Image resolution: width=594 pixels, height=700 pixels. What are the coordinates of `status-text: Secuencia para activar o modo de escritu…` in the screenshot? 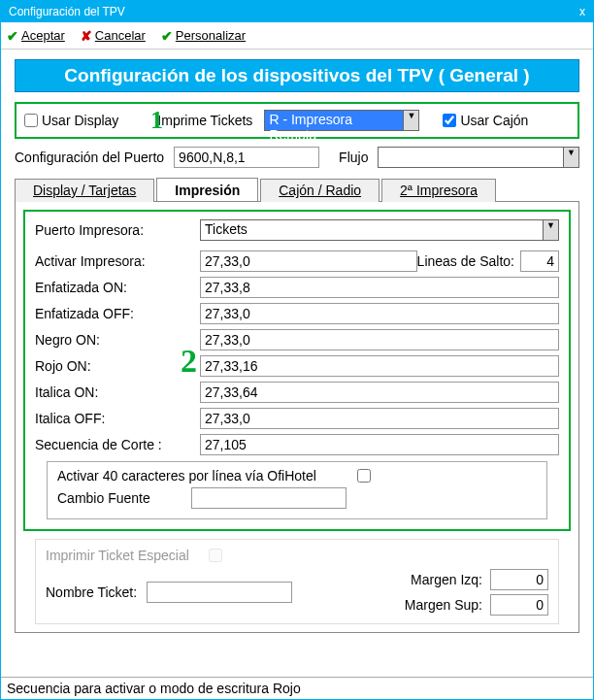 It's located at (153, 688).